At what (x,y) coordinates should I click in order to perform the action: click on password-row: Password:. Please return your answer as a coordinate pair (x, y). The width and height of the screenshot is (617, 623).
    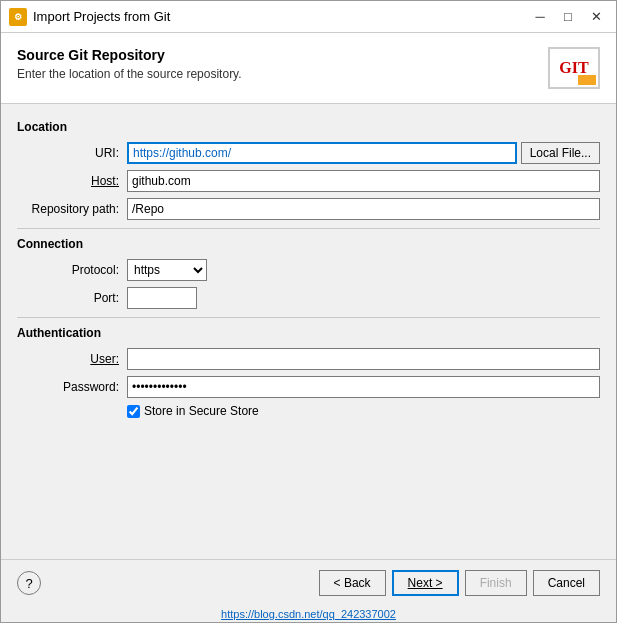
    Looking at the image, I should click on (308, 387).